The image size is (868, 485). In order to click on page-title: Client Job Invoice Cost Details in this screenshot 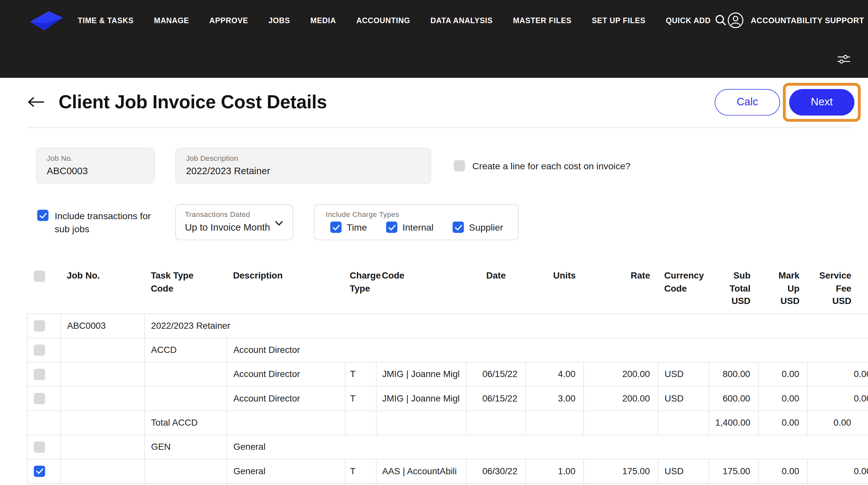, I will do `click(193, 102)`.